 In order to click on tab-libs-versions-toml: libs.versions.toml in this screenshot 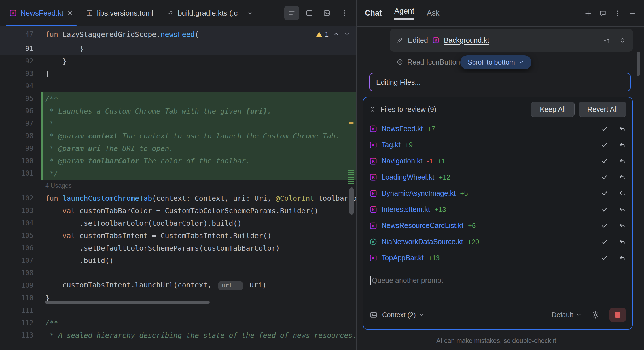, I will do `click(120, 13)`.